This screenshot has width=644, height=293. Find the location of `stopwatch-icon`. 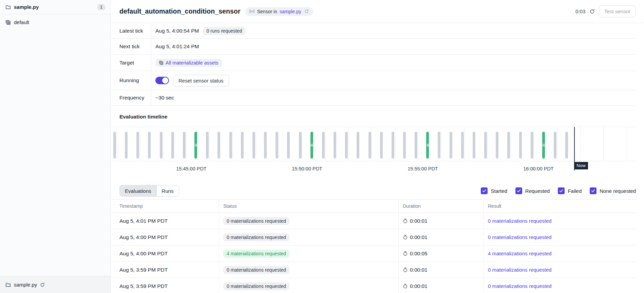

stopwatch-icon is located at coordinates (405, 237).